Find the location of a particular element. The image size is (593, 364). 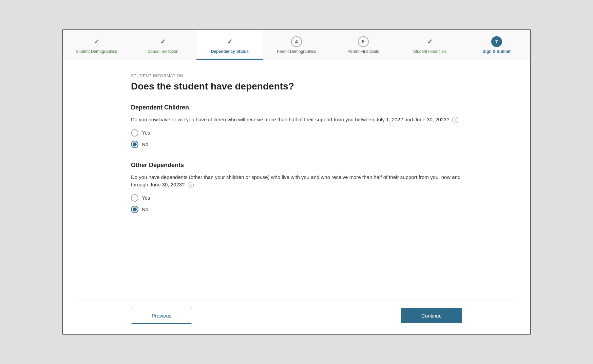

dependent-children-yes-radio is located at coordinates (135, 133).